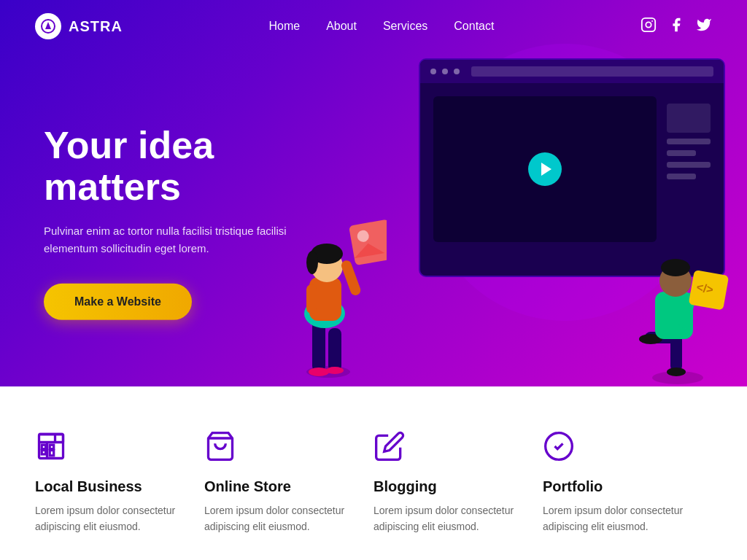 The height and width of the screenshot is (560, 747). I want to click on logo: ASTRA, so click(79, 26).